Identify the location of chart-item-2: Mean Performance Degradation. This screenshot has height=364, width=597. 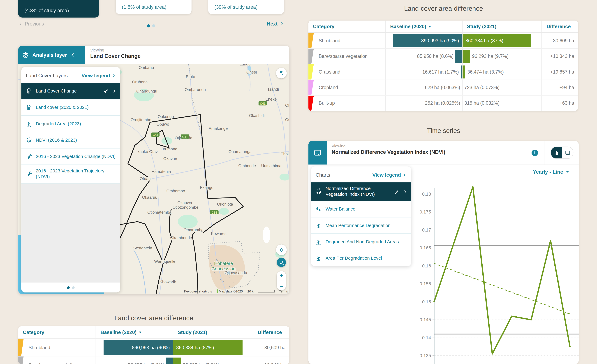
(361, 225).